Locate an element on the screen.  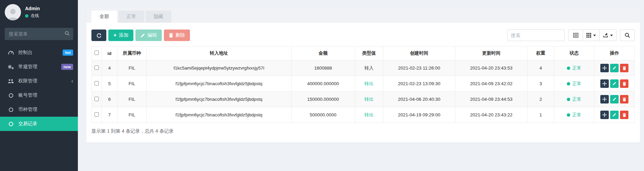
delete-button: 删除 is located at coordinates (177, 35).